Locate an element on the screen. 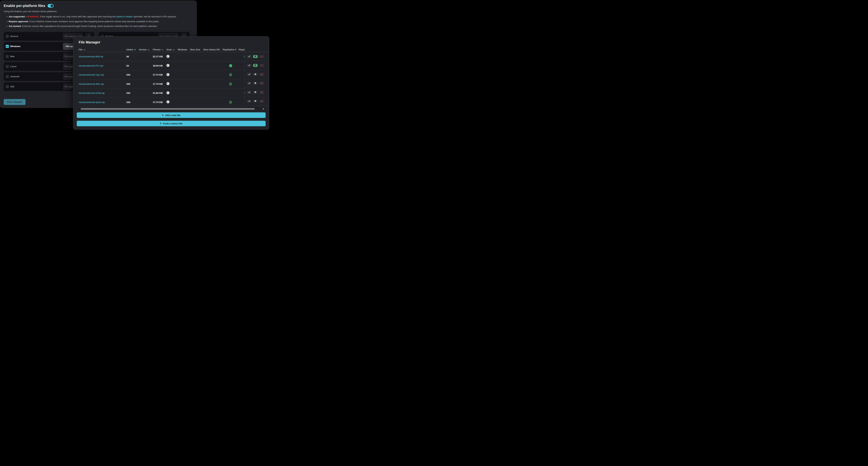 This screenshot has width=868, height=466. file-table: File Added Version Filesize Scan Windows… is located at coordinates (171, 77).